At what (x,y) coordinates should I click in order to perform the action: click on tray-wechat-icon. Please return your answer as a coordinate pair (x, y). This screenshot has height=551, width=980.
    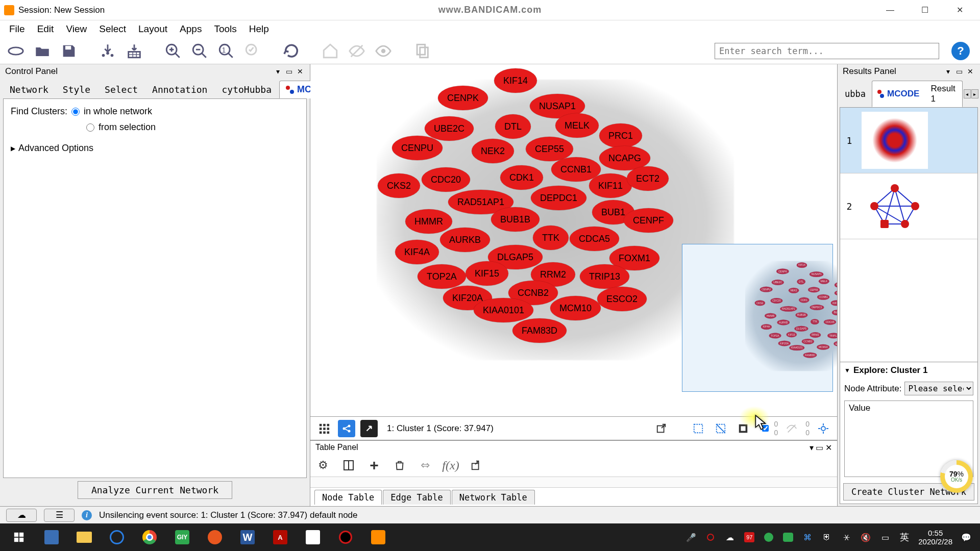
    Looking at the image, I should click on (788, 537).